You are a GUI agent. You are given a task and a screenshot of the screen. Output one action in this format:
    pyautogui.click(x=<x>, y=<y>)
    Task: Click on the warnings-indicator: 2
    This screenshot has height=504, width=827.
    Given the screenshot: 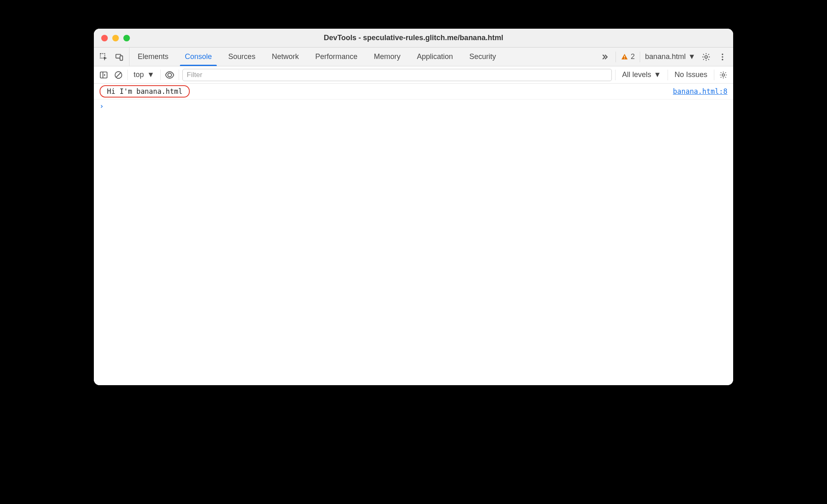 What is the action you would take?
    pyautogui.click(x=628, y=57)
    